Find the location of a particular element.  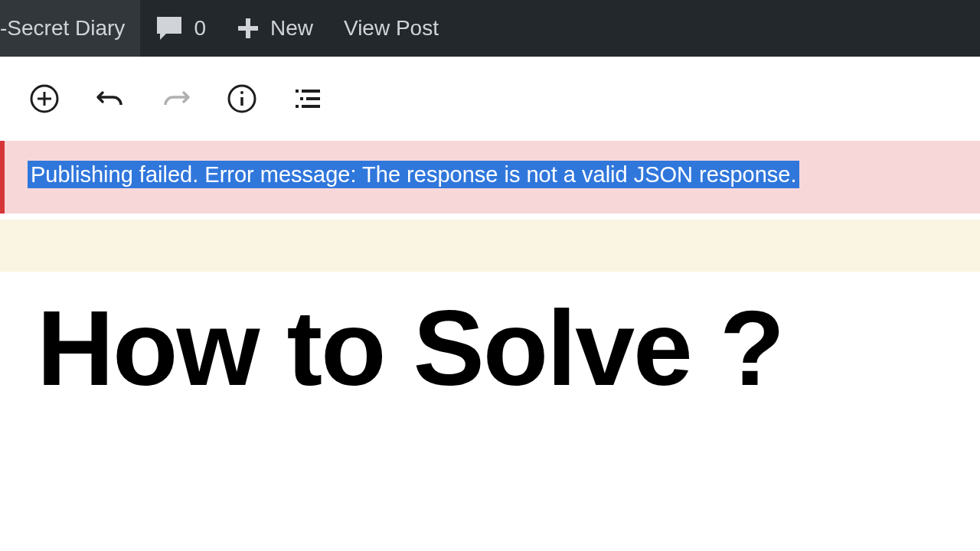

add-block-button is located at coordinates (44, 99).